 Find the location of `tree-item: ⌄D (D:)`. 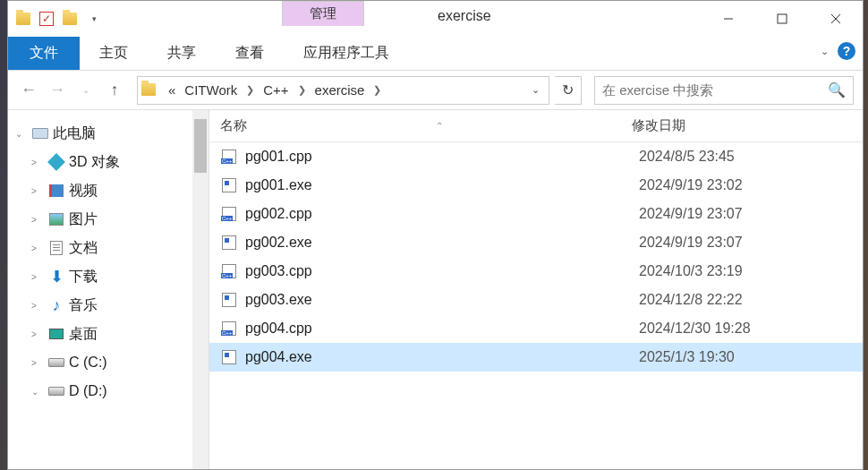

tree-item: ⌄D (D:) is located at coordinates (108, 391).